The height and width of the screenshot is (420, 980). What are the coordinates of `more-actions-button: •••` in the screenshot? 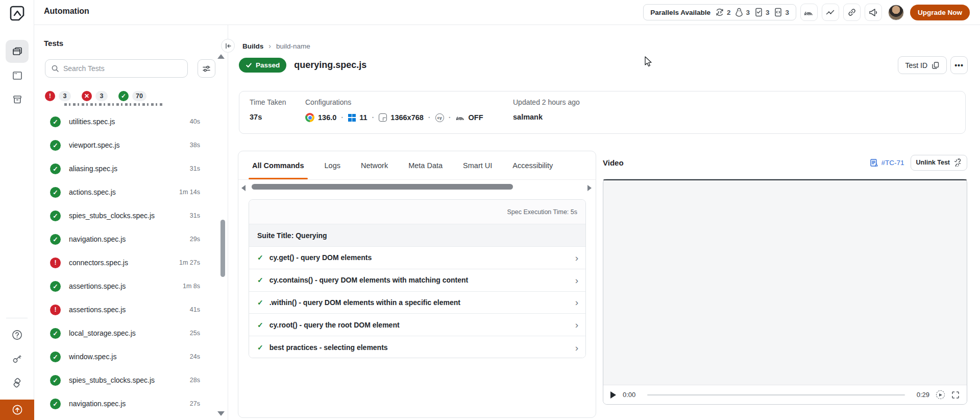 It's located at (959, 65).